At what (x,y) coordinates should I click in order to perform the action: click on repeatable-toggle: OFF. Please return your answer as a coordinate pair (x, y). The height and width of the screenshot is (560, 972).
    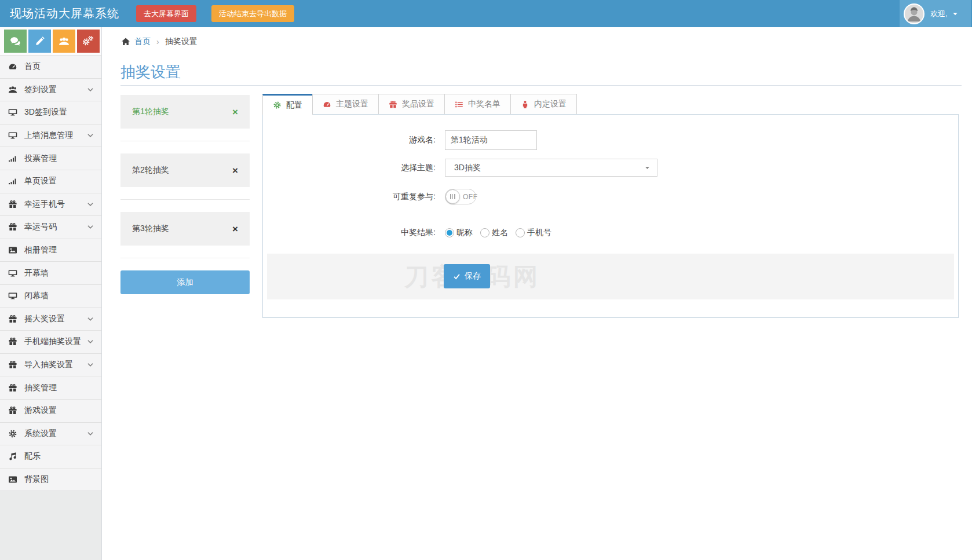
    Looking at the image, I should click on (461, 197).